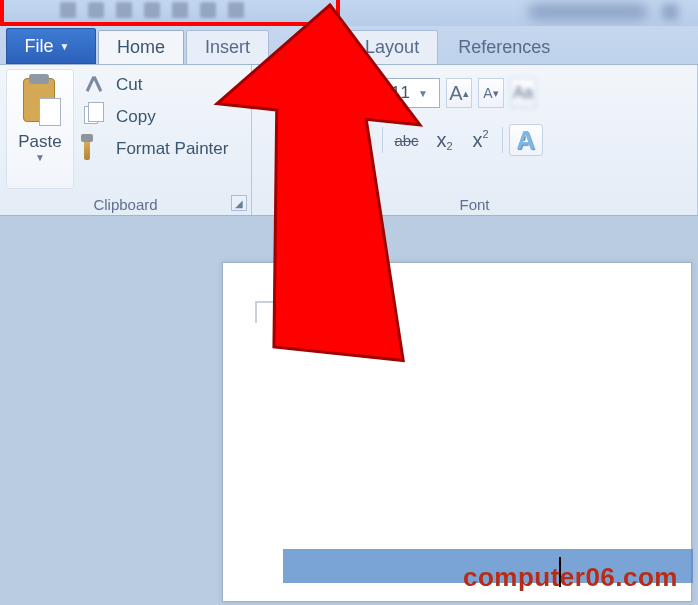 Image resolution: width=698 pixels, height=605 pixels. What do you see at coordinates (349, 45) in the screenshot?
I see `ribbon-tab-row: File ▼ Home Insert Page Layout Reference…` at bounding box center [349, 45].